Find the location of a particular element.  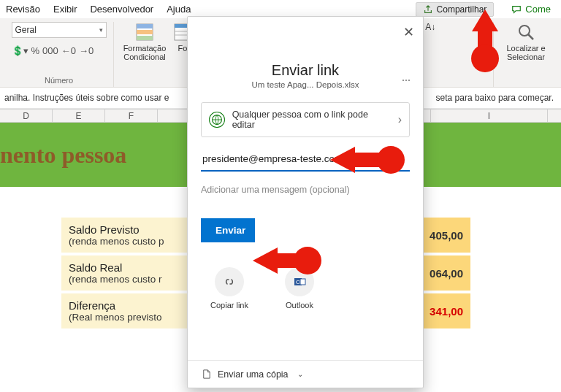

tab-desenvolvedor: Desenvolvedor is located at coordinates (121, 9).